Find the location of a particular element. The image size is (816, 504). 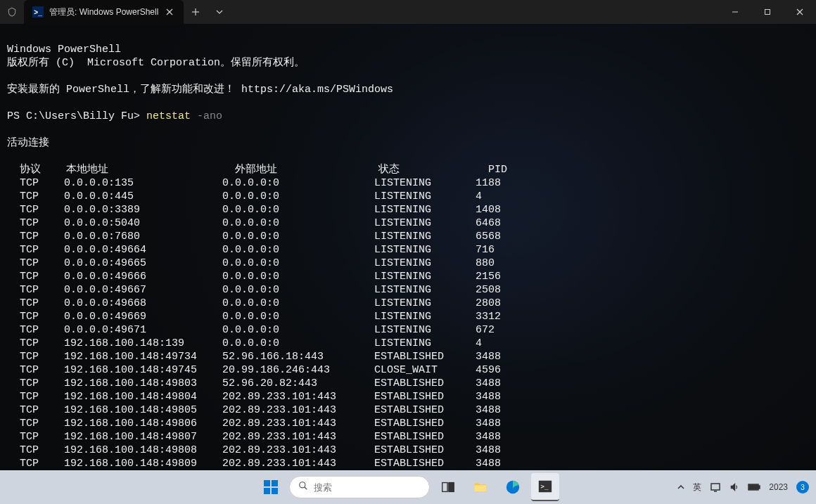

netstat-row: TCP 192.168.100.148:49805 202.89.233.101… is located at coordinates (408, 411).